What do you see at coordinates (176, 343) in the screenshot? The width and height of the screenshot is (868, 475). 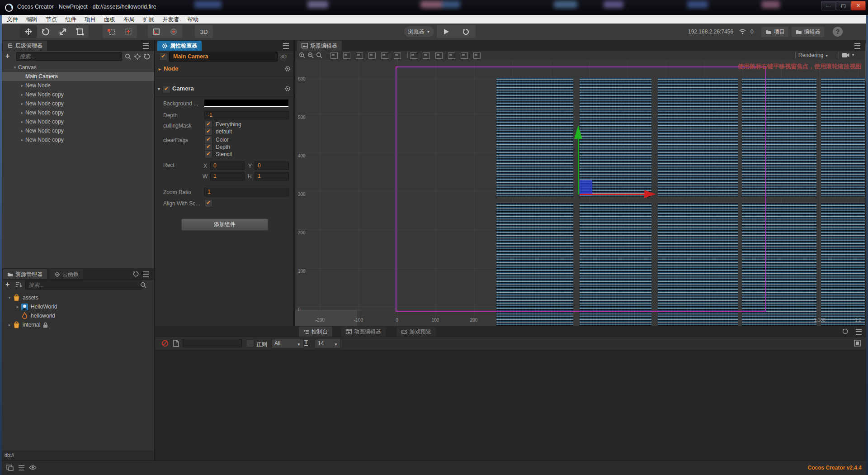 I see `log-file-icon` at bounding box center [176, 343].